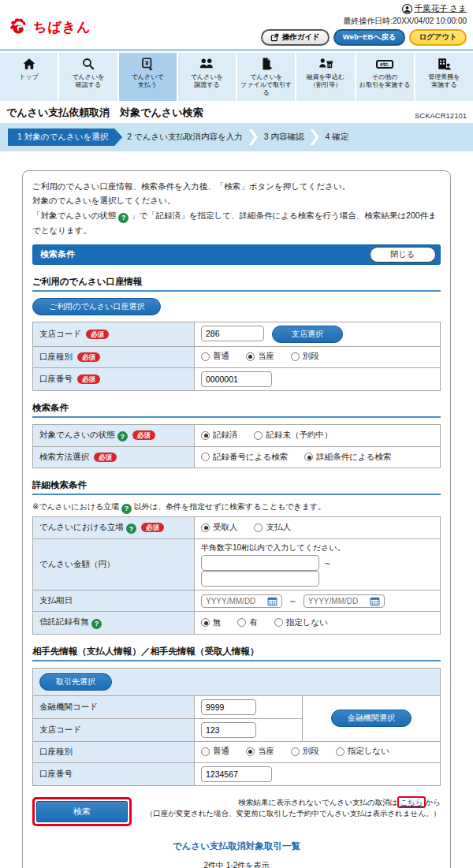 The height and width of the screenshot is (868, 473). I want to click on branch-code-input, so click(233, 333).